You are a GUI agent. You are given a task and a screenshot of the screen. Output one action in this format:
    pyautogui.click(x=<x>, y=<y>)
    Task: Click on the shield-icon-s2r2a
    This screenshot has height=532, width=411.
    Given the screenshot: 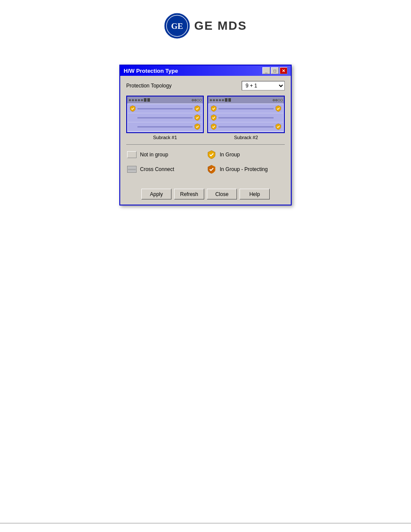 What is the action you would take?
    pyautogui.click(x=214, y=118)
    